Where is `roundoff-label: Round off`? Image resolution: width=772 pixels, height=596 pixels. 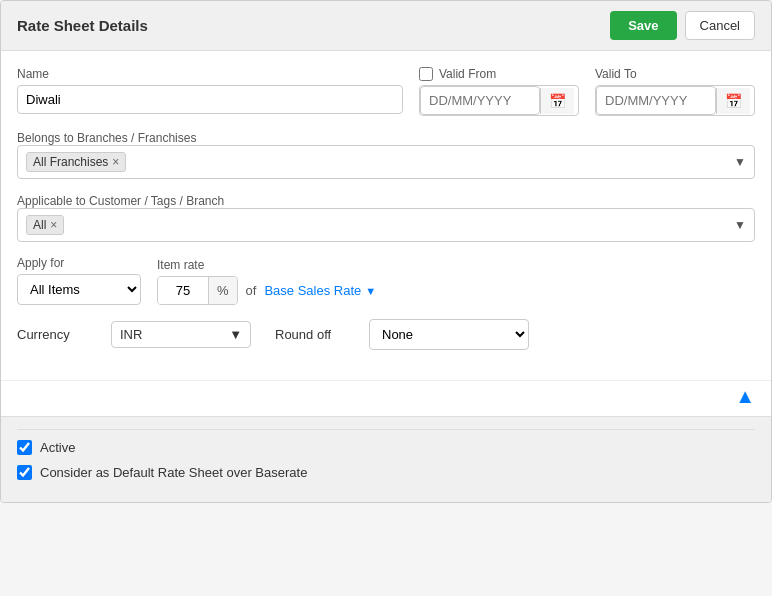 roundoff-label: Round off is located at coordinates (310, 334).